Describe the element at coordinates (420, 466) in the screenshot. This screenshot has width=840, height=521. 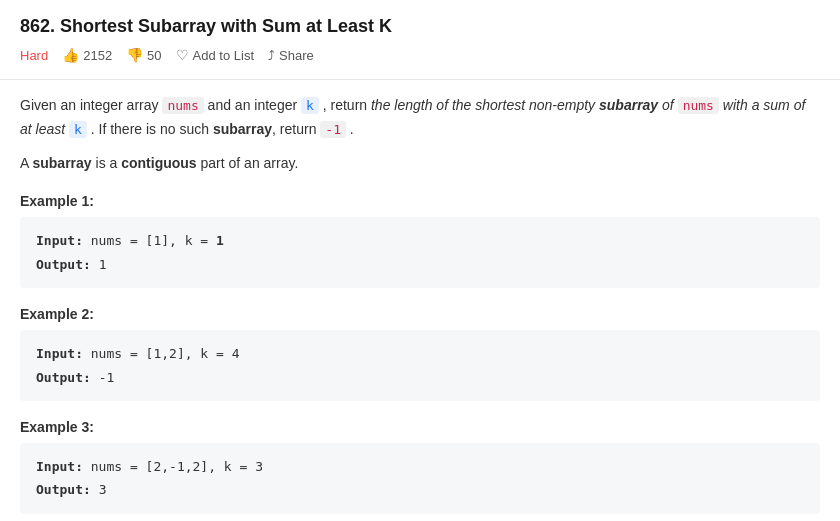
I see `example-3-input: Input: nums = [2,-1,2], k = 3` at that location.